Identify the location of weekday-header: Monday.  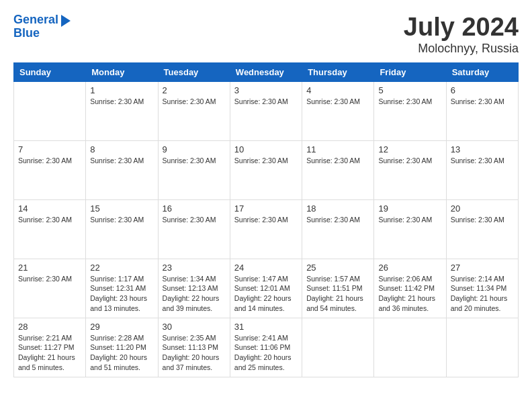
(122, 72).